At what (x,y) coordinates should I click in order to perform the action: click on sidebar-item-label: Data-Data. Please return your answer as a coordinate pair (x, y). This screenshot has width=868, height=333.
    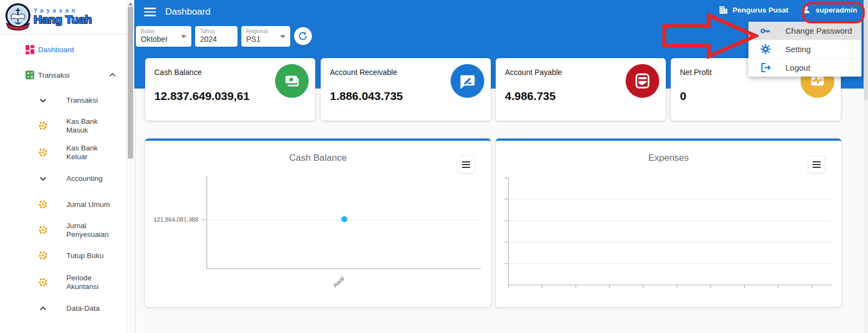
    Looking at the image, I should click on (92, 309).